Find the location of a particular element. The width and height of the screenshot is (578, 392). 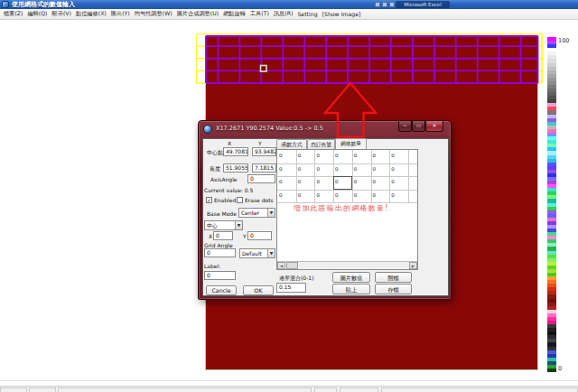

scroll-left-icon: ◄ is located at coordinates (282, 266).